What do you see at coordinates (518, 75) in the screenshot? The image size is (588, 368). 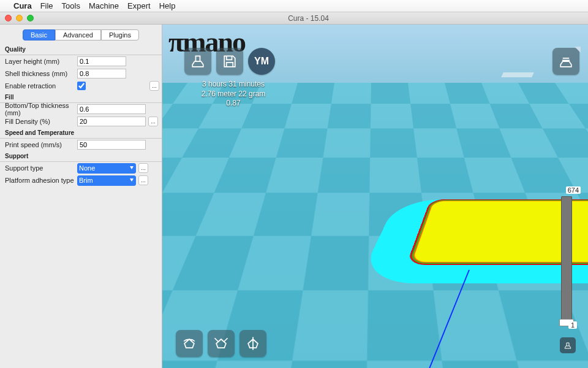 I see `horizon-line` at bounding box center [518, 75].